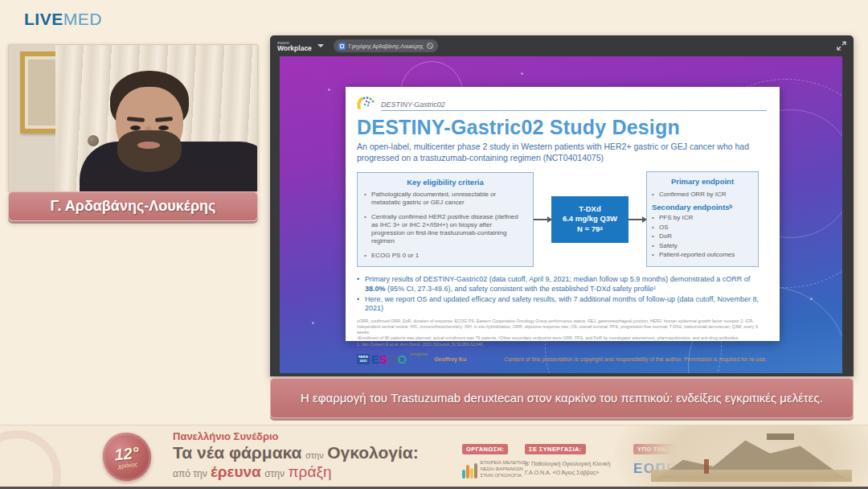 The width and height of the screenshot is (868, 489). I want to click on livemed-logo-live: LIVE, so click(43, 19).